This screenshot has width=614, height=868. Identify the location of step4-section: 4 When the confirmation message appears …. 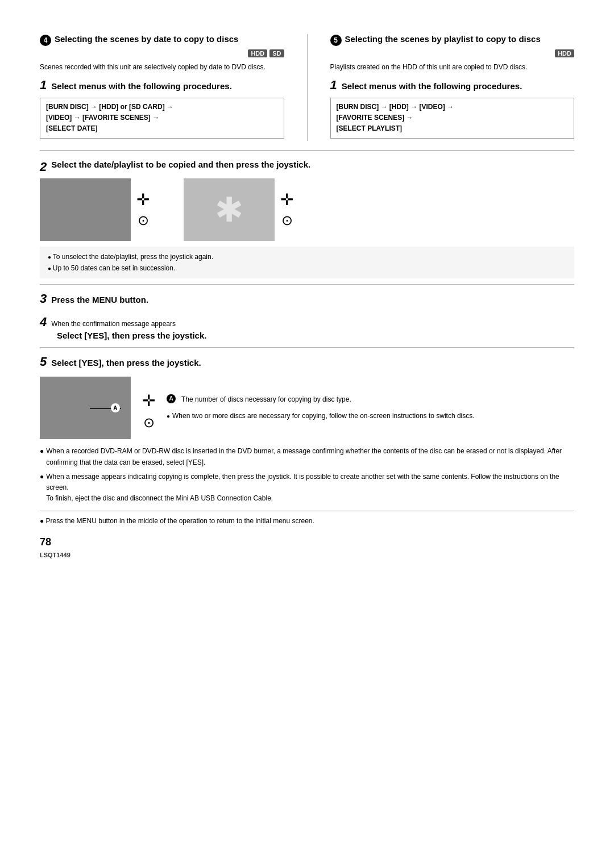
(307, 327).